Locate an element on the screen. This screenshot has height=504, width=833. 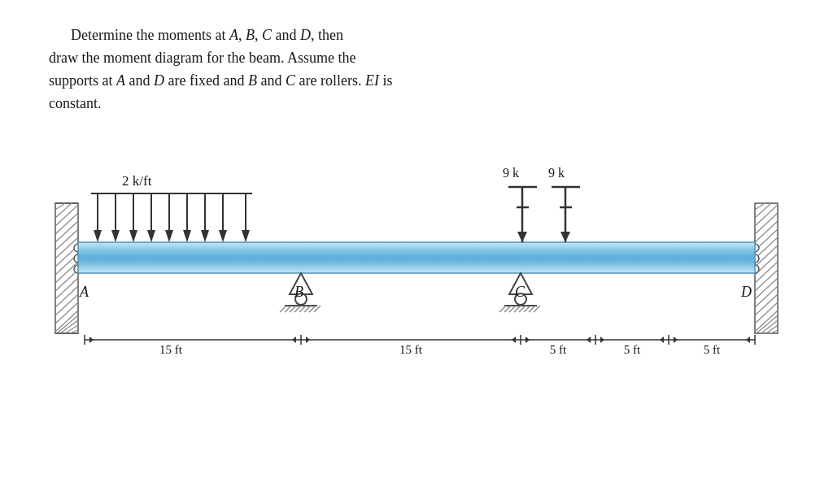
point-load-left-label: 9 k is located at coordinates (511, 172).